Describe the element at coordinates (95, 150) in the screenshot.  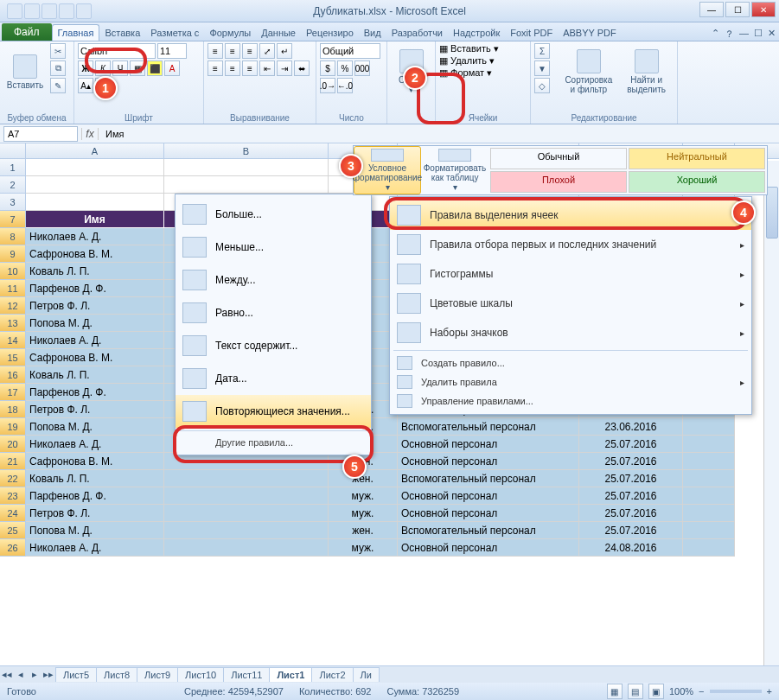
I see `col-A: A` at that location.